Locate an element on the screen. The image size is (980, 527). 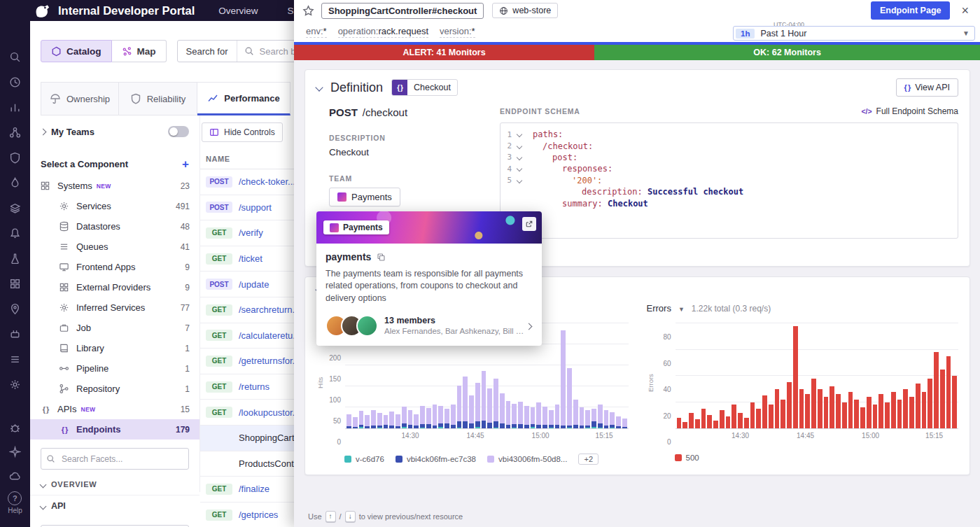
legend-item: v-c6d76 is located at coordinates (364, 459).